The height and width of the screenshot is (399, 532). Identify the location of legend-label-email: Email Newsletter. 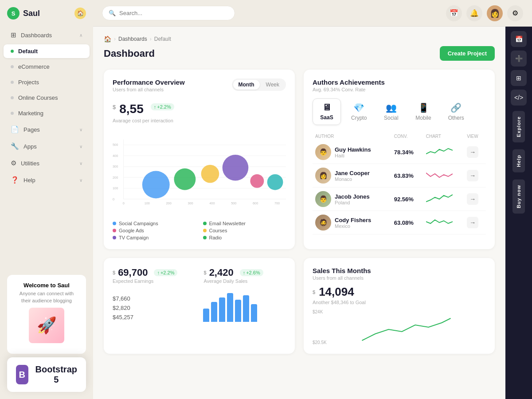
(228, 223).